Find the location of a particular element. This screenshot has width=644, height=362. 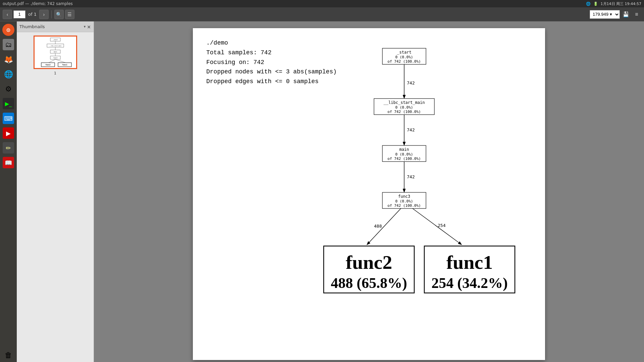

toolbar-separator is located at coordinates (52, 14).